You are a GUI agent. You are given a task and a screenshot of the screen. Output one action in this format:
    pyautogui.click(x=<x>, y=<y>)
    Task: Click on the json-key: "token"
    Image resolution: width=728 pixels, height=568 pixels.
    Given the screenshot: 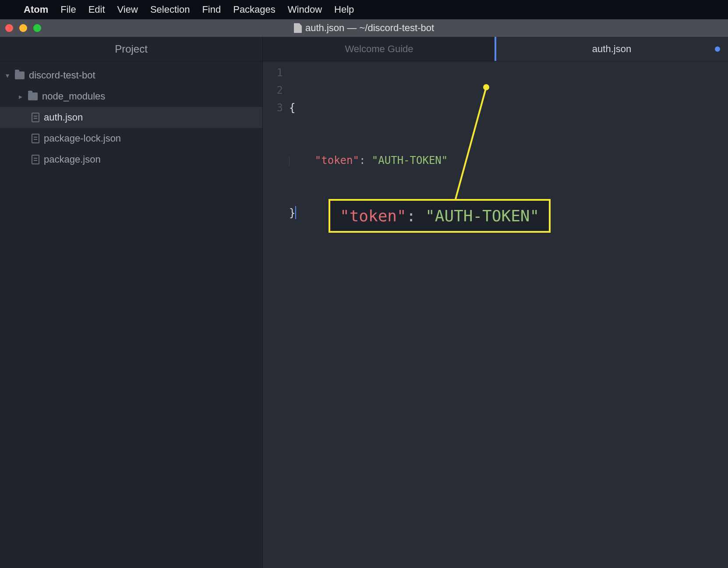 What is the action you would take?
    pyautogui.click(x=337, y=160)
    